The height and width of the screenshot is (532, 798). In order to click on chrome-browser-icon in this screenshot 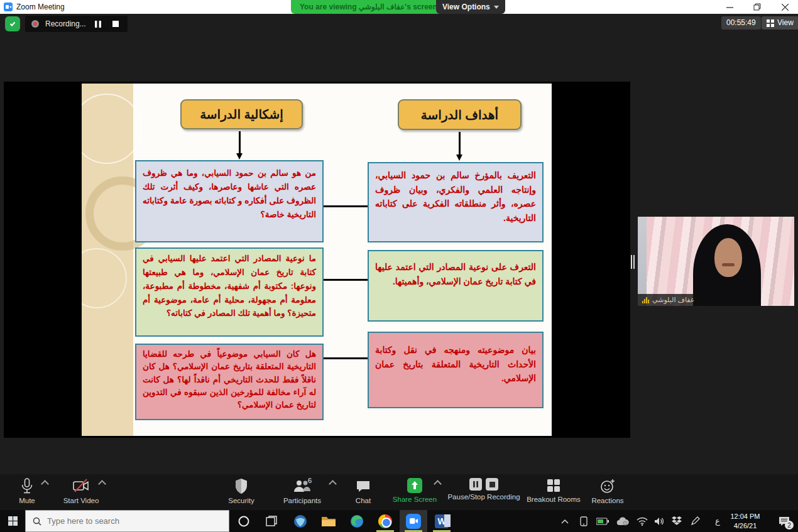, I will do `click(385, 521)`.